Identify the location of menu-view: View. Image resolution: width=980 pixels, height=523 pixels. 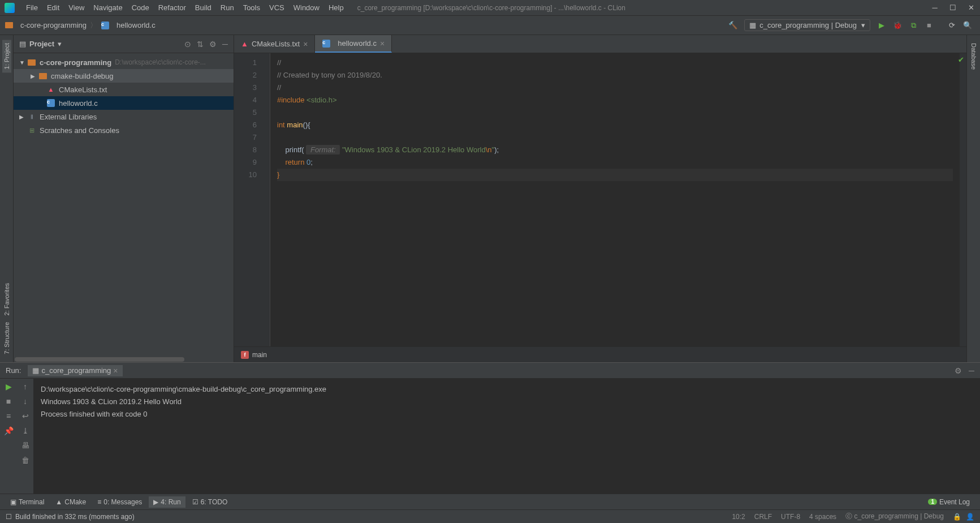
(76, 8).